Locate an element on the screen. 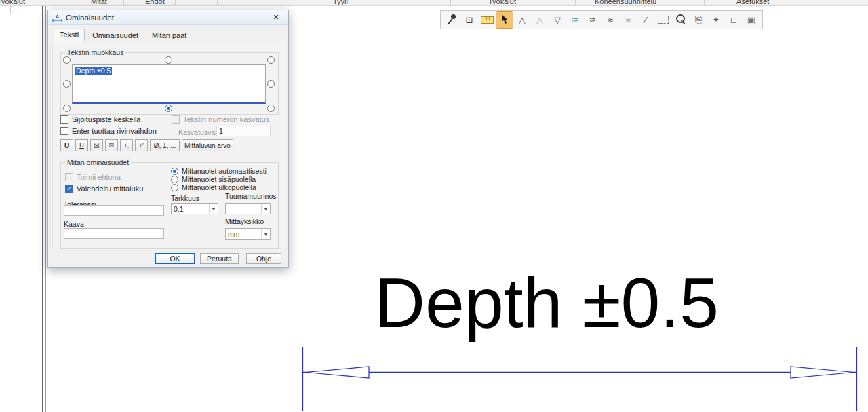 This screenshot has width=868, height=412. menu-item-tyokalut-2: Työkalut is located at coordinates (502, 3).